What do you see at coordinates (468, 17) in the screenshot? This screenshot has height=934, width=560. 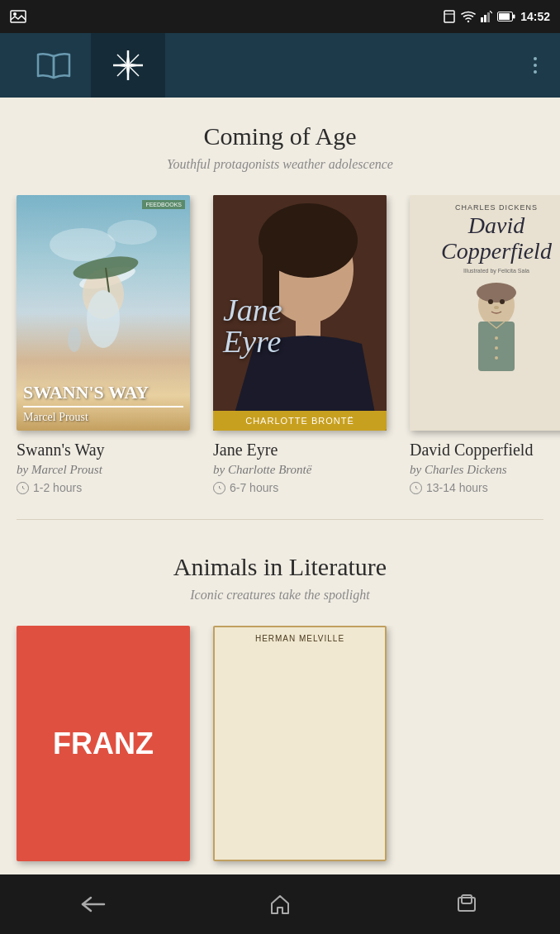 I see `wifi-icon` at bounding box center [468, 17].